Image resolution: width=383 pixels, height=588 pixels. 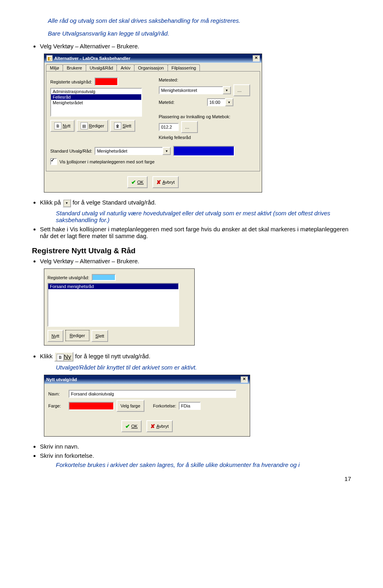 What do you see at coordinates (199, 21) in the screenshot?
I see `intro-line1: Alle råd og utvalg som det skal drives s…` at bounding box center [199, 21].